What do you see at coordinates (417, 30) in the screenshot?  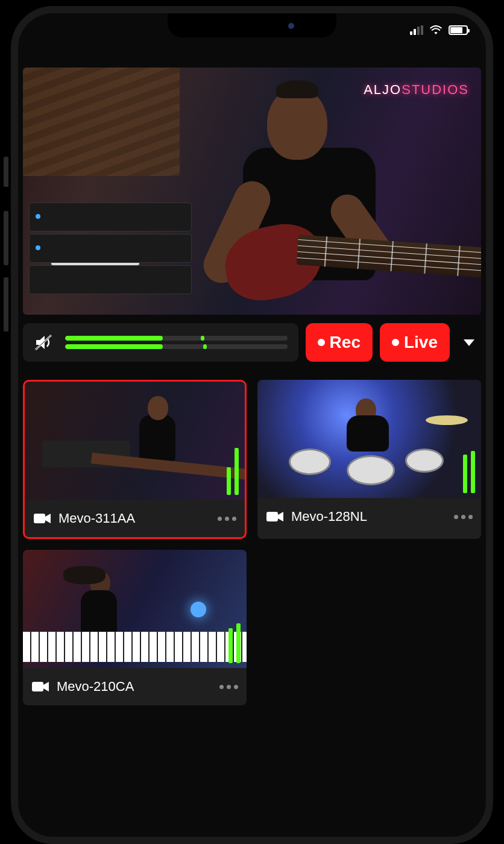 I see `cellular-signal-icon` at bounding box center [417, 30].